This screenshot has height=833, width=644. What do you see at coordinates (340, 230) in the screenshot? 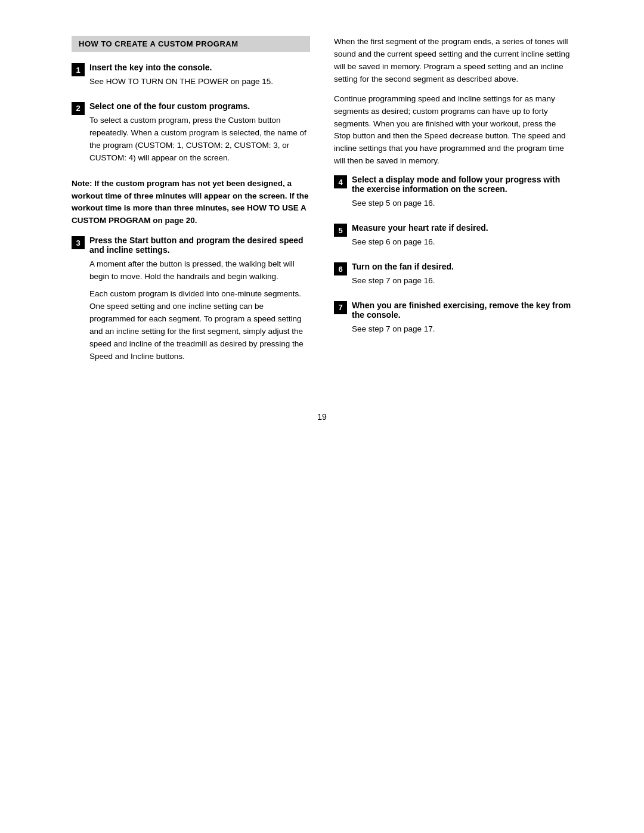
I see `step-5-number: 5` at bounding box center [340, 230].